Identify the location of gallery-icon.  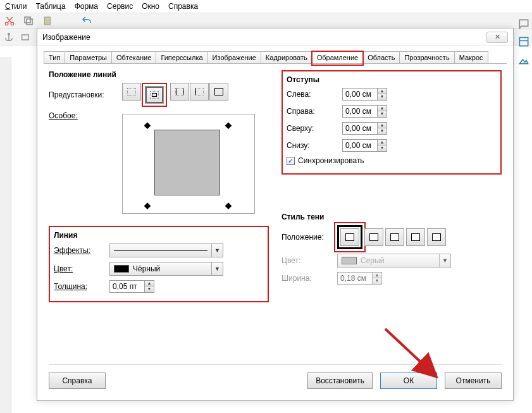
(524, 59).